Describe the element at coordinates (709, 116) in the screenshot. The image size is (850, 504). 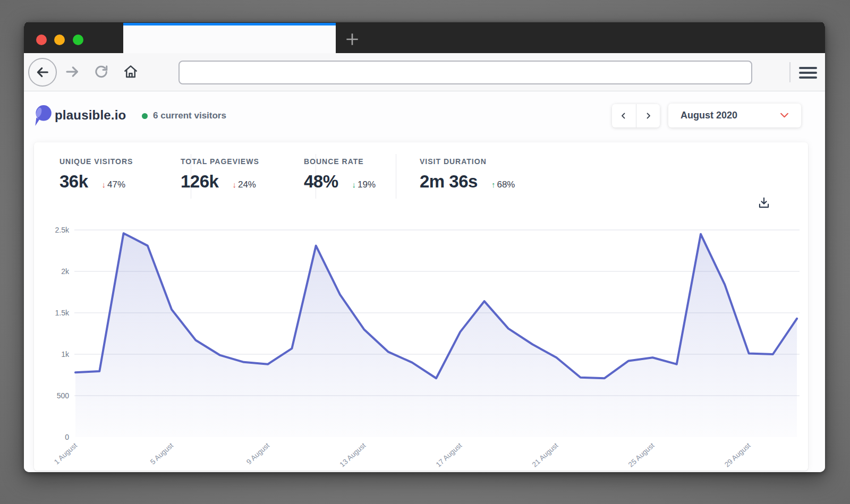
I see `date-range-label: August 2020` at that location.